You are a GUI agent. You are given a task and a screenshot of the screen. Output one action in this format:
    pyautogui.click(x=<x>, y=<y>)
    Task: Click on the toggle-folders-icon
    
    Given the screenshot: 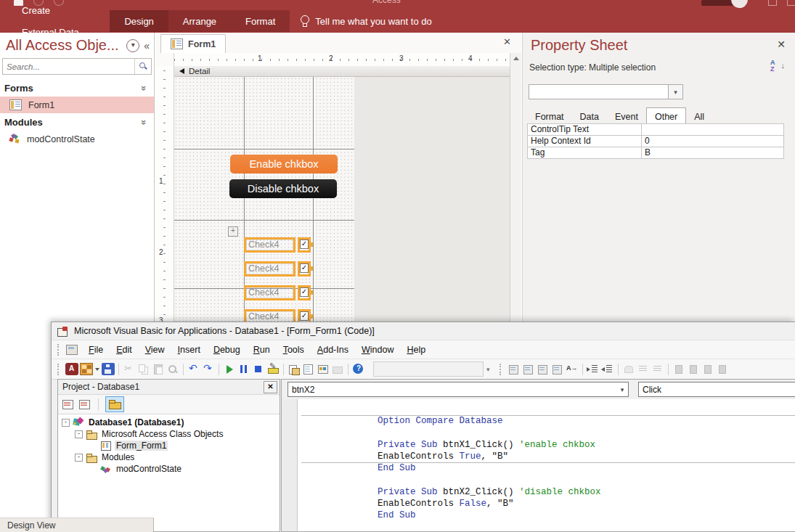 What is the action you would take?
    pyautogui.click(x=115, y=404)
    